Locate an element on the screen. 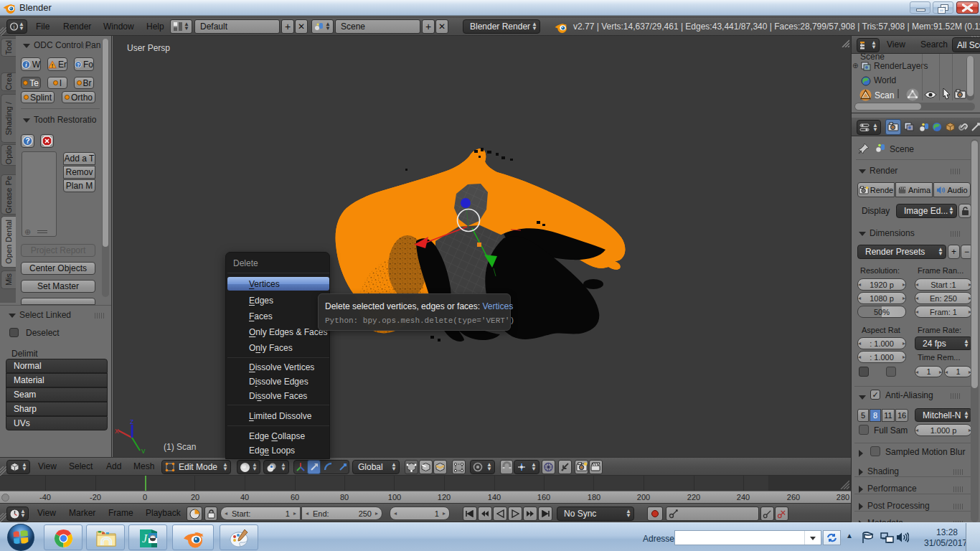  svg-text: x is located at coordinates (117, 430).